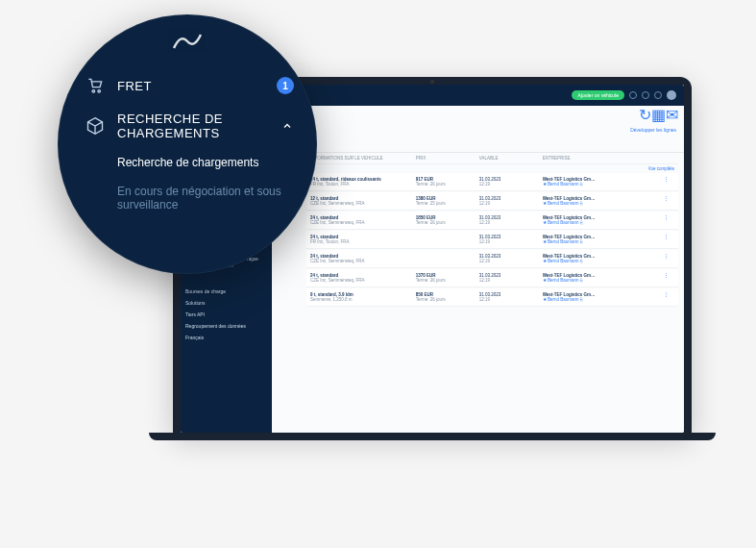 The image size is (756, 548). I want to click on cell-vehicle: 12 t, standardCZE Inc, Semmenweq, FRA, so click(363, 201).